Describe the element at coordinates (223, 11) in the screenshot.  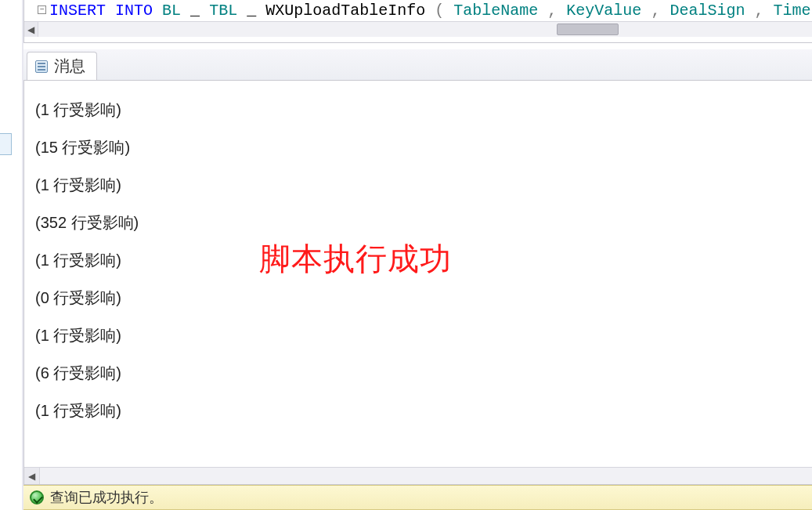
I see `sql-ident-tbl: TBL` at that location.